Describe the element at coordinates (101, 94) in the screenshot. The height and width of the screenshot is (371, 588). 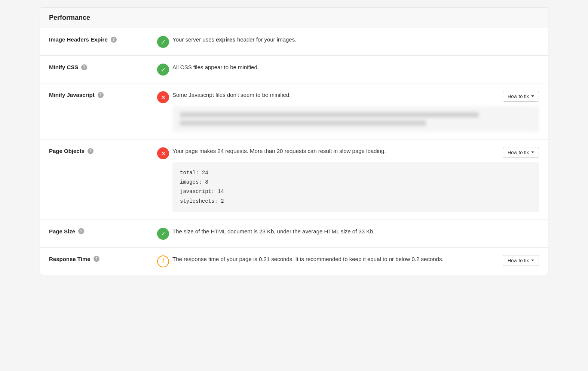
I see `row-label: Minify Javascript ?` at that location.